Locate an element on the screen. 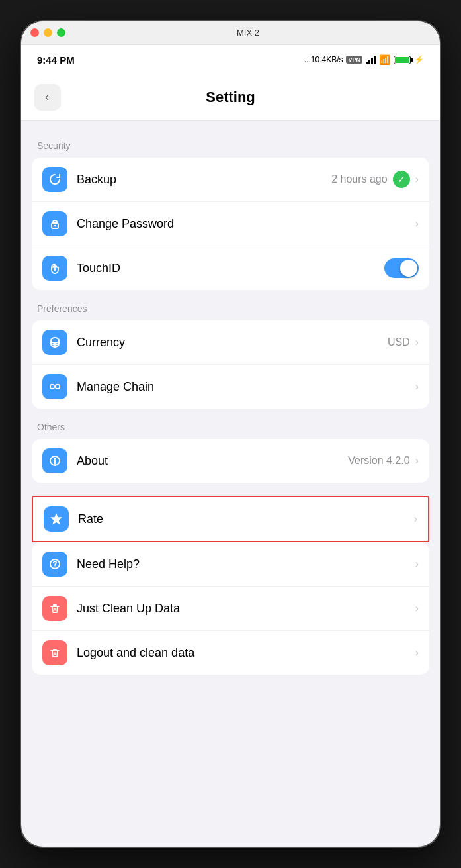 Image resolution: width=461 pixels, height=868 pixels. change-password-label: Change Password is located at coordinates (246, 224).